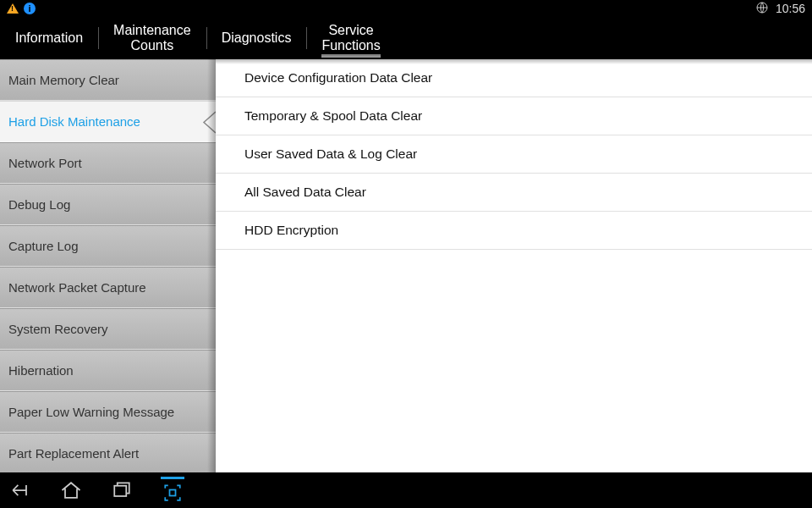  What do you see at coordinates (58, 329) in the screenshot?
I see `sidebar-item-label: System Recovery` at bounding box center [58, 329].